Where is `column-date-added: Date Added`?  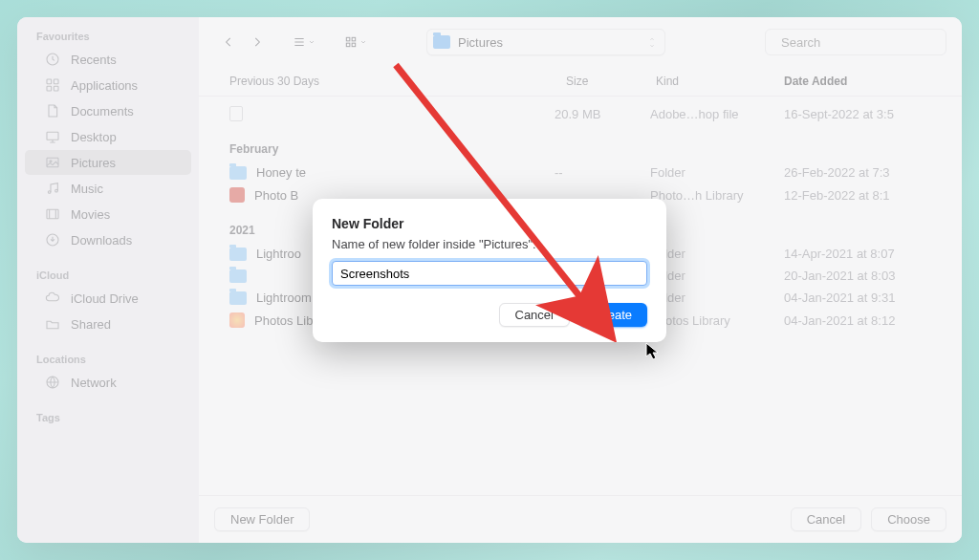
column-date-added: Date Added is located at coordinates (865, 81).